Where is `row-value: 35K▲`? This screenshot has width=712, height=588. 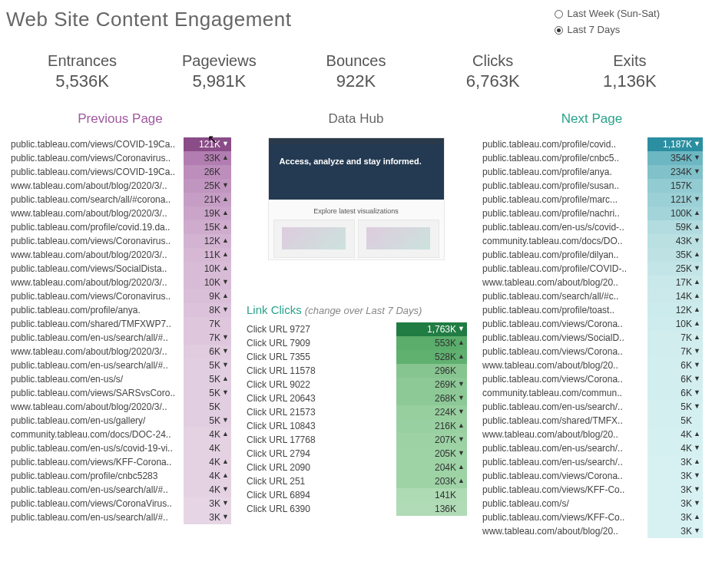 row-value: 35K▲ is located at coordinates (675, 255).